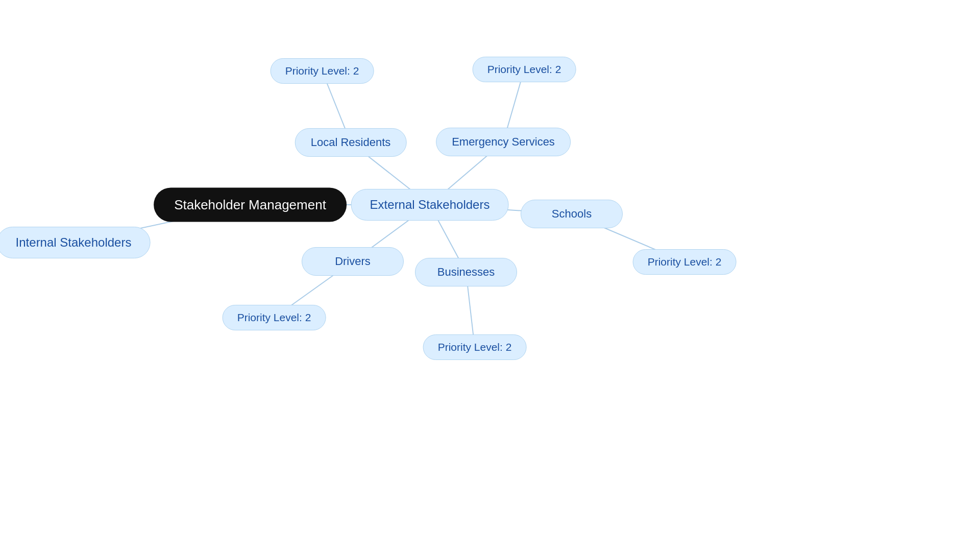  I want to click on node-businesses: Businesses, so click(466, 272).